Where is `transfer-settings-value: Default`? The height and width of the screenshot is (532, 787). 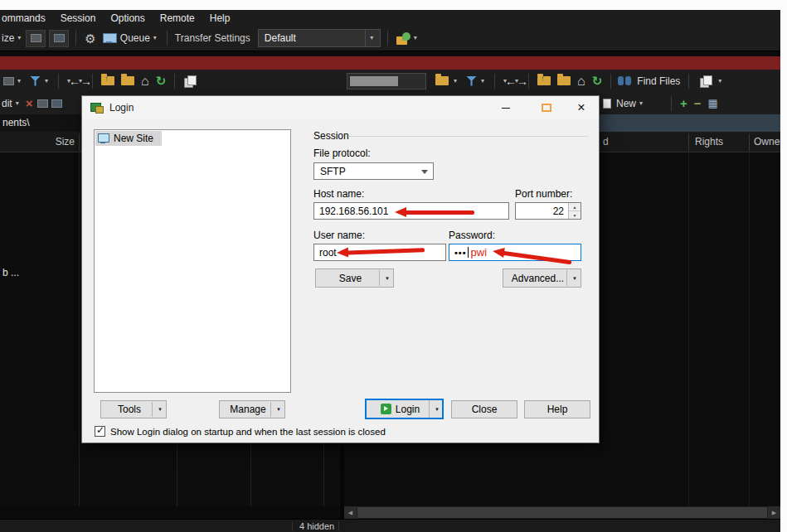 transfer-settings-value: Default is located at coordinates (280, 38).